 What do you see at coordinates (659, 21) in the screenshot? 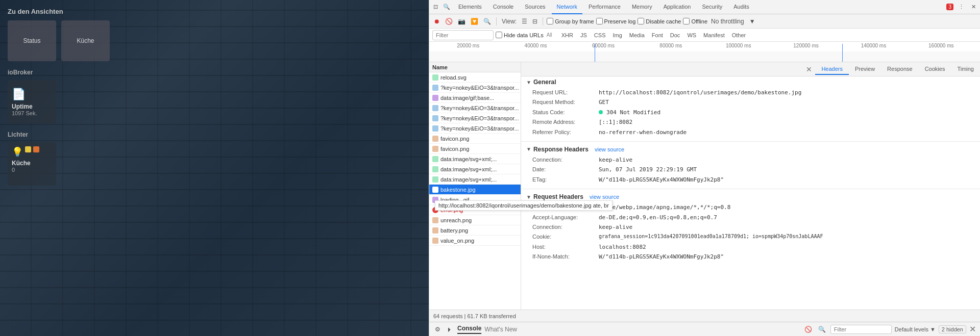
I see `disable-cache-label: Disable cache` at bounding box center [659, 21].